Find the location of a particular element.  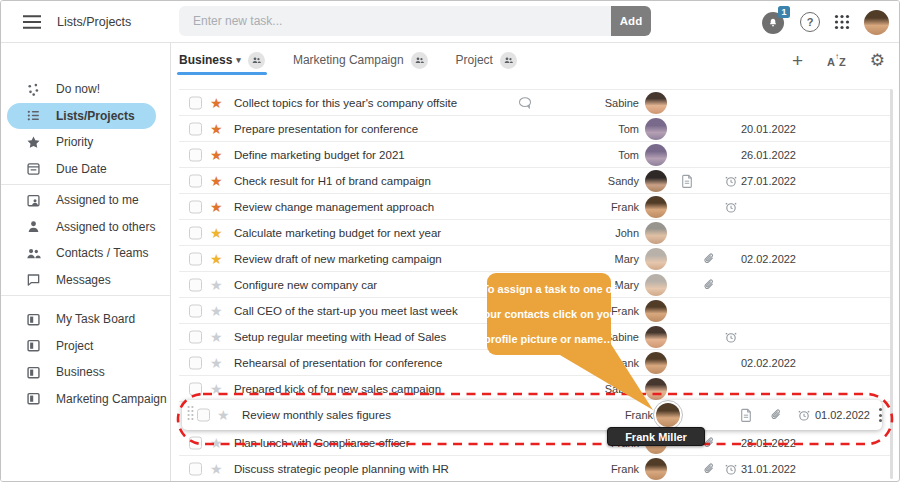

task-row: ★ Discuss strategic people planning with… is located at coordinates (535, 469).